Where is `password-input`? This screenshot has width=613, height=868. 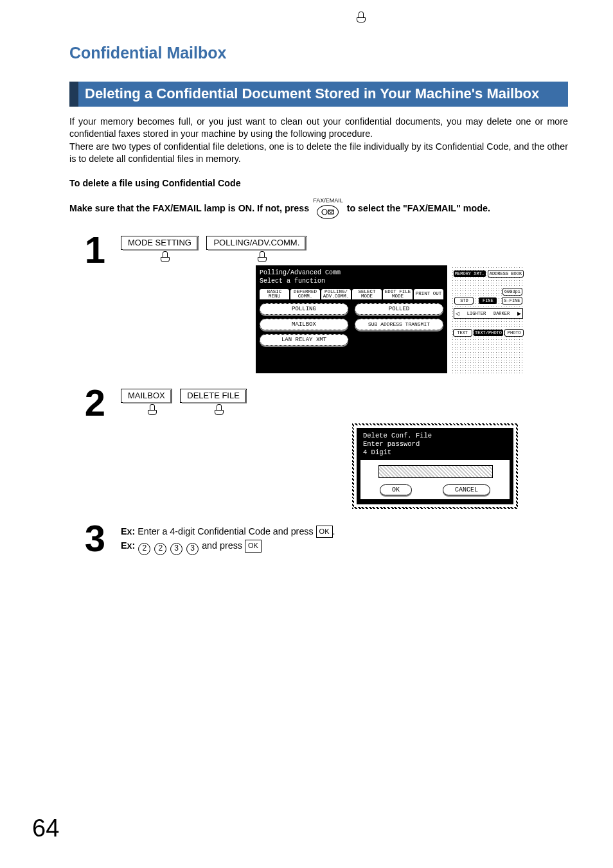
password-input is located at coordinates (436, 472).